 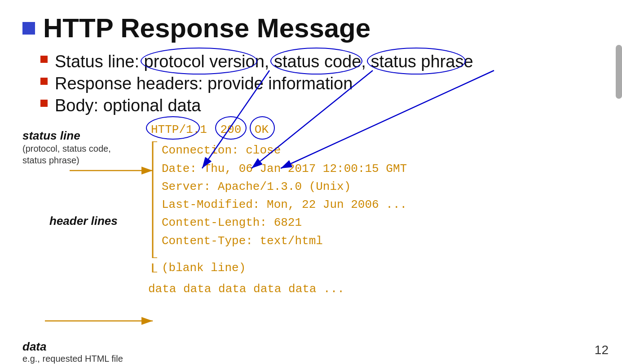 I want to click on header-date: Date: Thu, 06 Jan 2017 12:00:15 GMT, so click(x=284, y=169).